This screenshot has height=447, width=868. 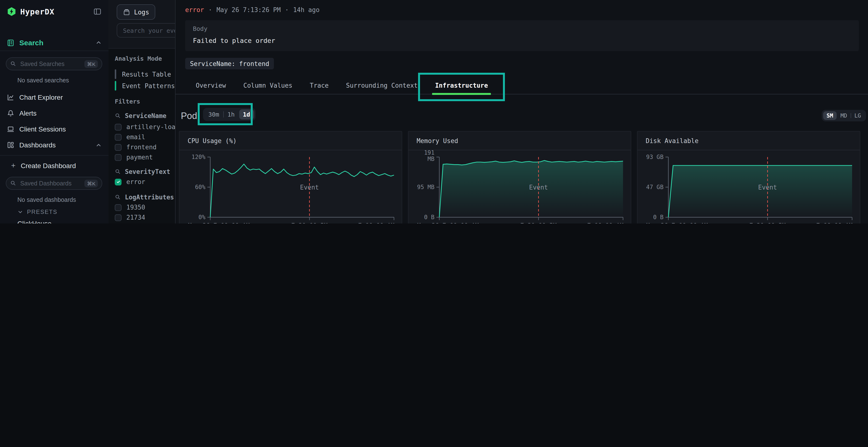 What do you see at coordinates (43, 166) in the screenshot?
I see `create-dashboard-button: ＋ Create Dashboard` at bounding box center [43, 166].